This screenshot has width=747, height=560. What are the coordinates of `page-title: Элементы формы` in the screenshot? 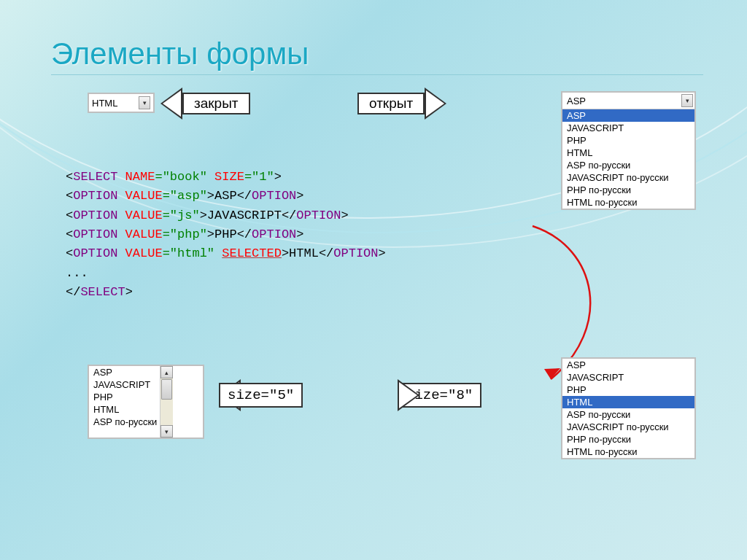 It's located at (377, 55).